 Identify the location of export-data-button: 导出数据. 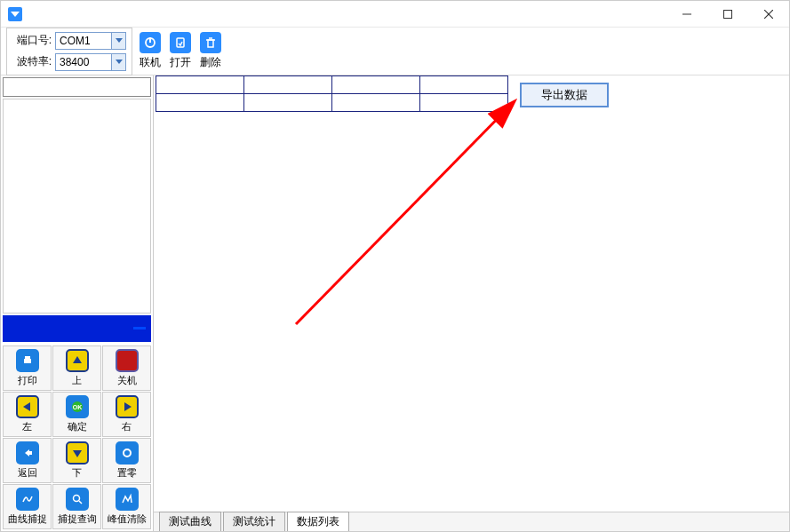
(564, 95).